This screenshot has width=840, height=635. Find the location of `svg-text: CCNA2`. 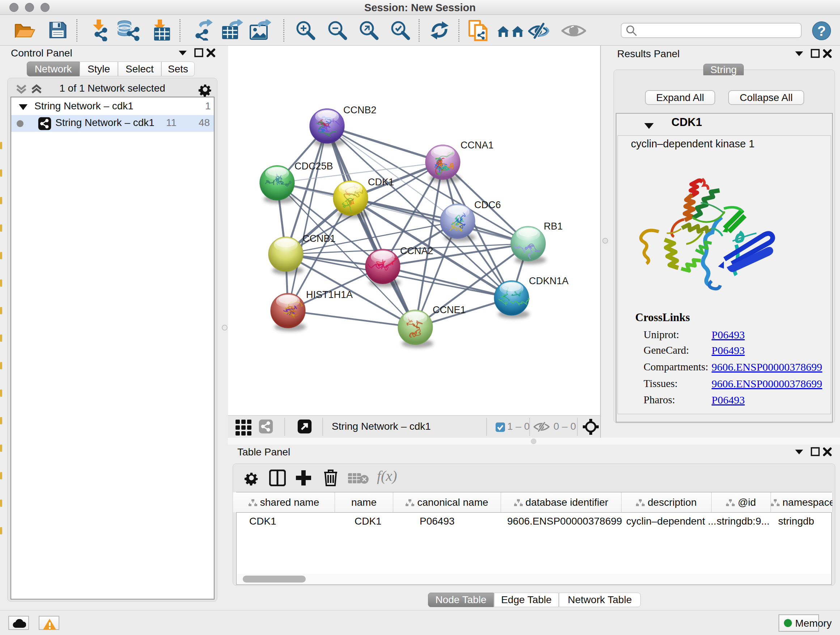

svg-text: CCNA2 is located at coordinates (417, 251).